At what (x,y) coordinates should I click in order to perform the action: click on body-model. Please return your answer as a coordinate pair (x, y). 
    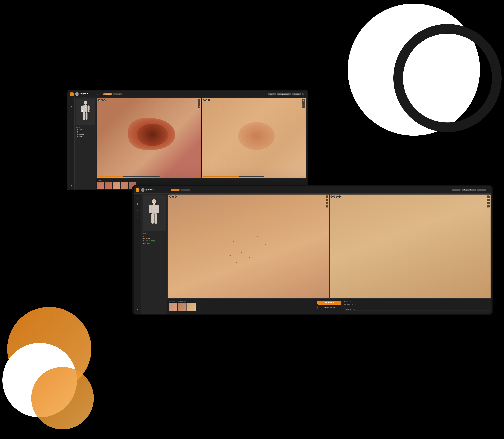
    Looking at the image, I should click on (85, 112).